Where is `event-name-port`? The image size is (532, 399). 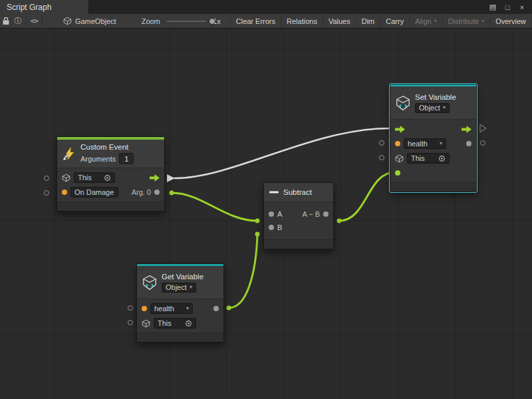 event-name-port is located at coordinates (65, 192).